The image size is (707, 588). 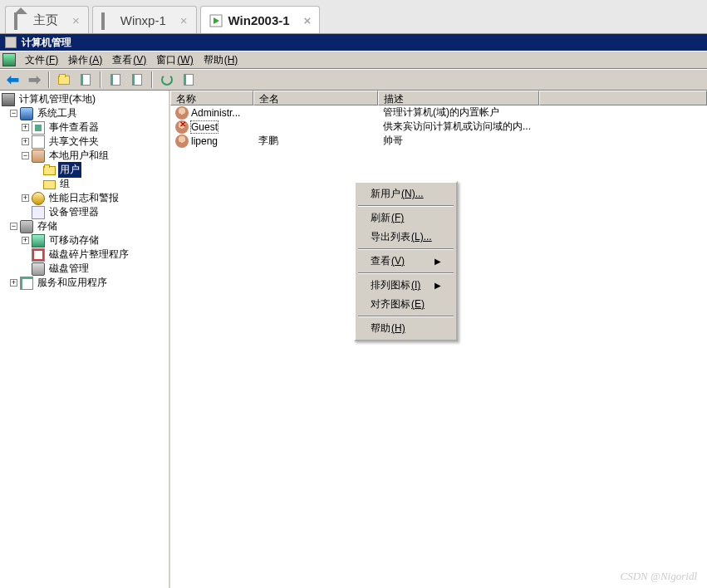 What do you see at coordinates (439, 126) in the screenshot?
I see `list-row: Guest 供来宾访问计算机或访问域的内...` at bounding box center [439, 126].